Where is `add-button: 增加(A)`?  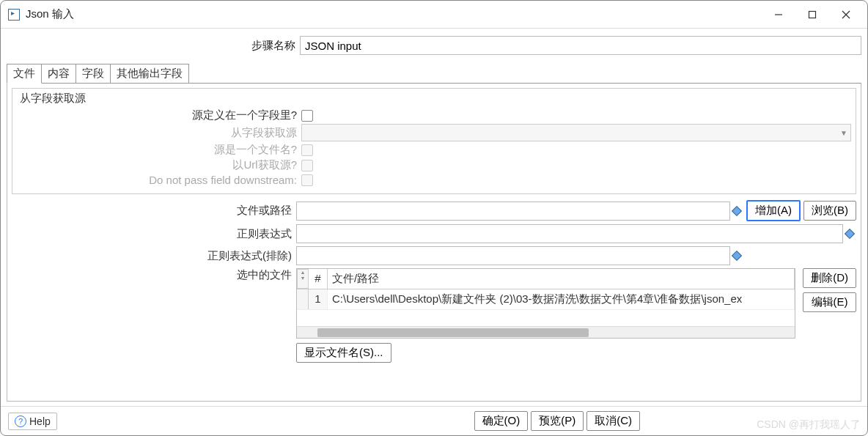
add-button: 增加(A) is located at coordinates (773, 211).